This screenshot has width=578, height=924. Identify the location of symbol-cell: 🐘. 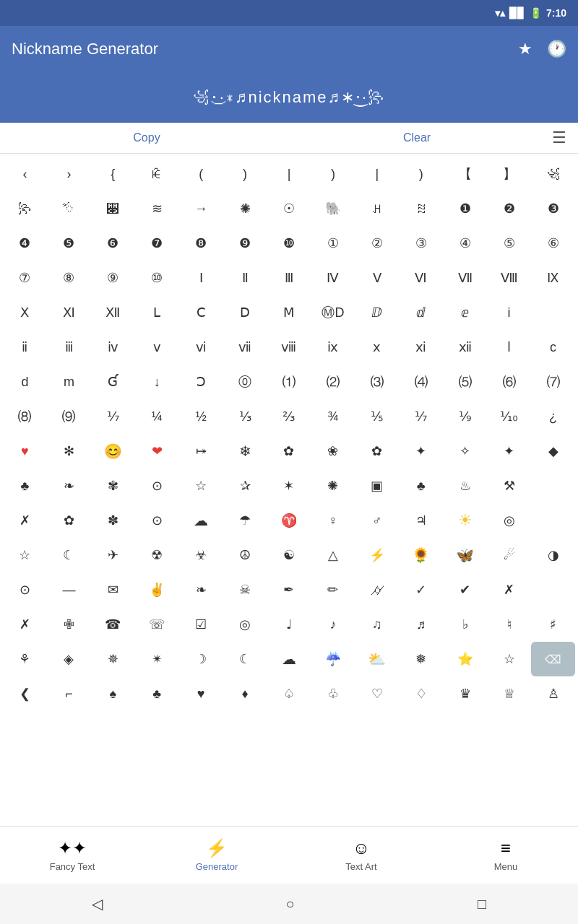
(332, 209).